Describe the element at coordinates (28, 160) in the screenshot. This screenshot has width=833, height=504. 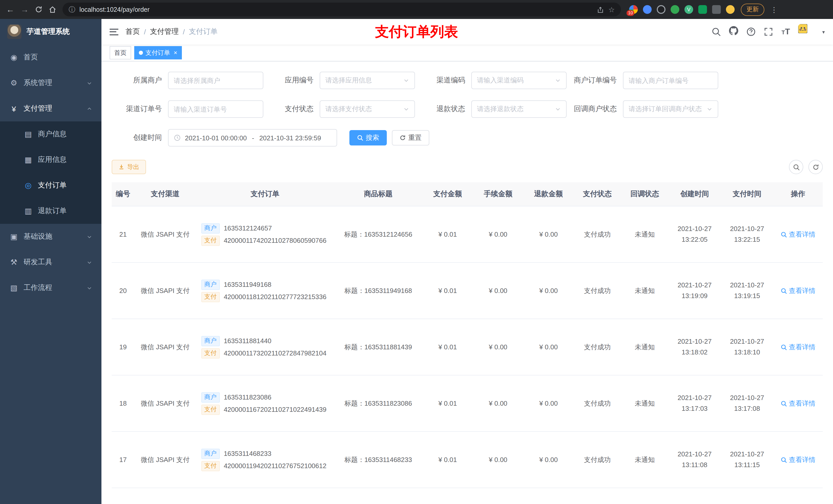
I see `grid-icon: ▦` at that location.